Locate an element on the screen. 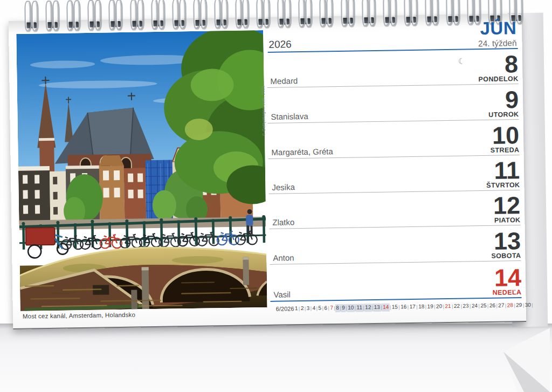  strip-day: 14 is located at coordinates (386, 307).